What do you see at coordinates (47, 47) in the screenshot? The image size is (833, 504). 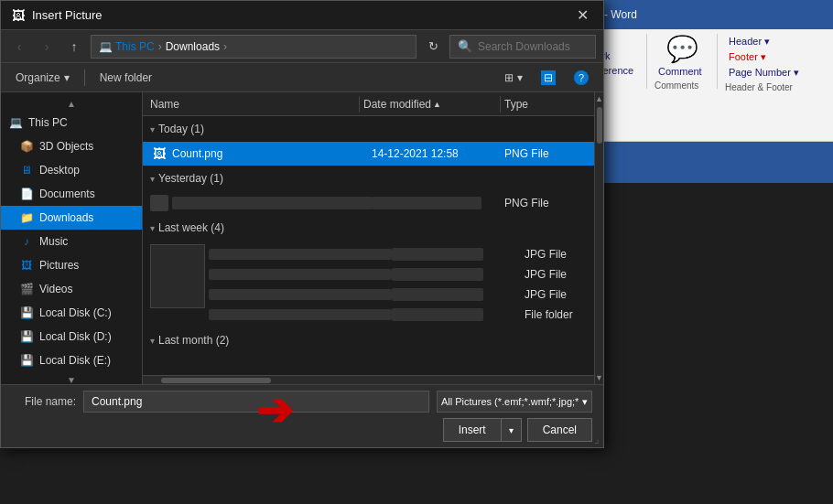 I see `forward-button: ›` at bounding box center [47, 47].